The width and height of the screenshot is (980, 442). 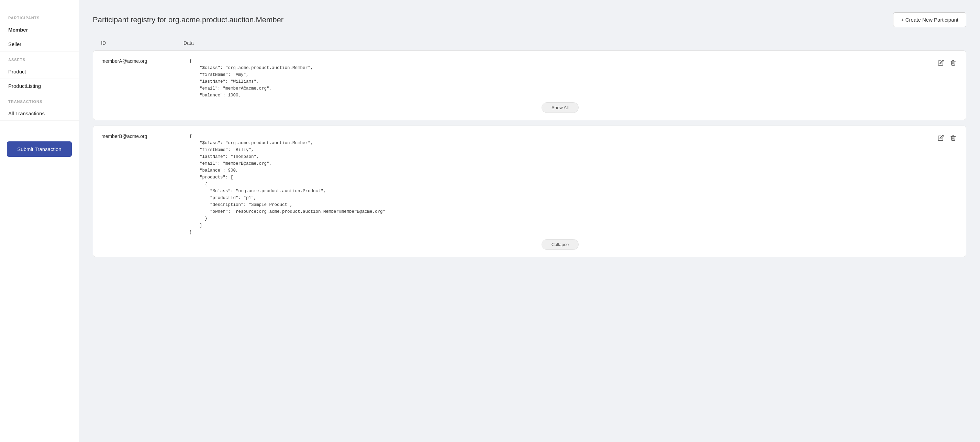 What do you see at coordinates (40, 44) in the screenshot?
I see `sidebar-item-seller: Seller` at bounding box center [40, 44].